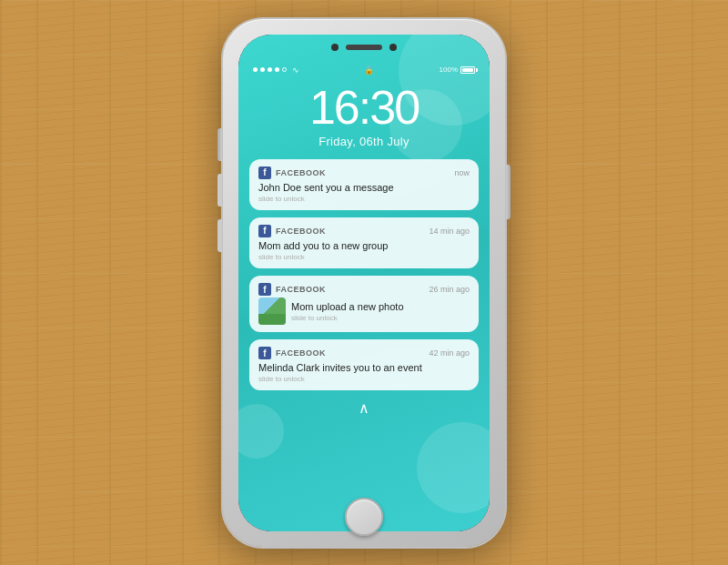 The image size is (728, 565). Describe the element at coordinates (364, 289) in the screenshot. I see `notif-3-header: f FACEBOOK 26 min ago` at that location.